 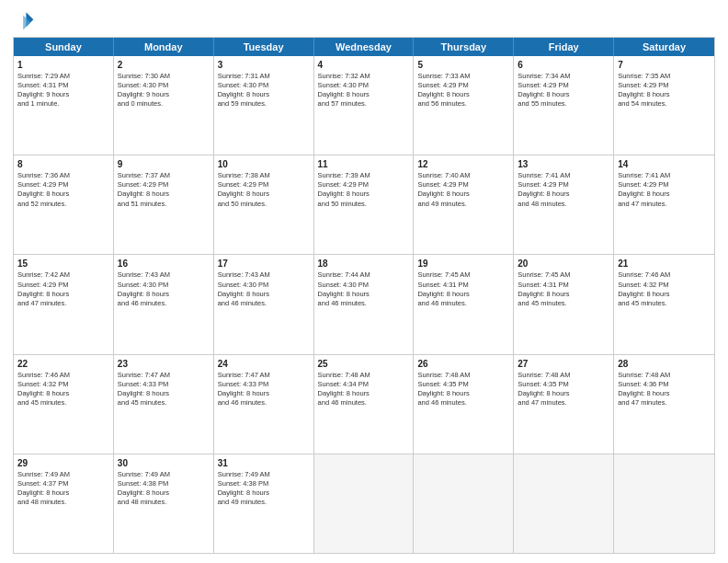 What do you see at coordinates (664, 364) in the screenshot?
I see `day-number: 28` at bounding box center [664, 364].